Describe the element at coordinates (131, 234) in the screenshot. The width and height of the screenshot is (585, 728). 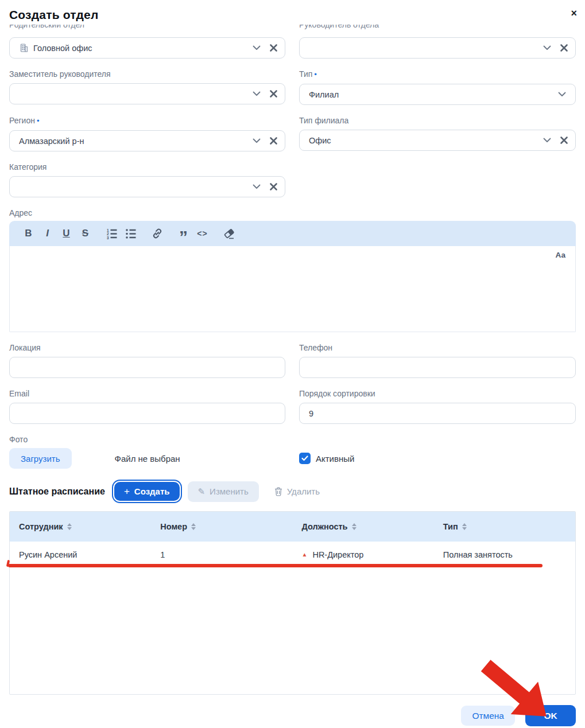
I see `unordered-list-icon` at that location.